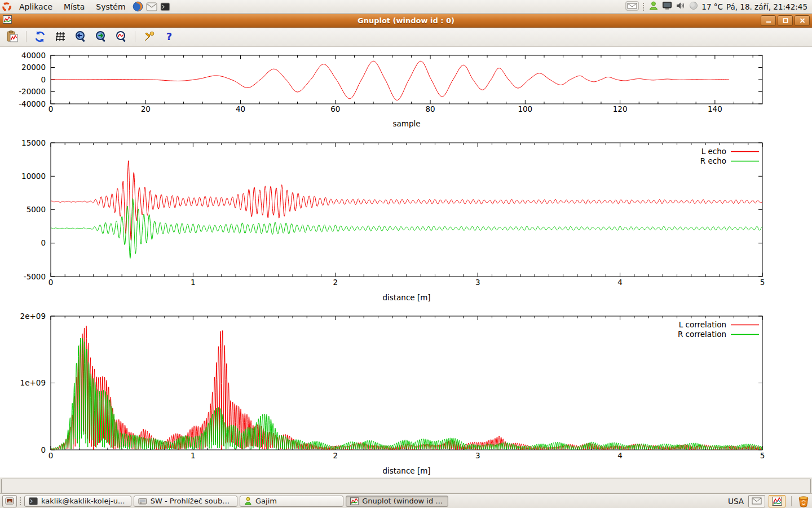 This screenshot has width=812, height=508. What do you see at coordinates (248, 501) in the screenshot?
I see `gajim-icon` at bounding box center [248, 501].